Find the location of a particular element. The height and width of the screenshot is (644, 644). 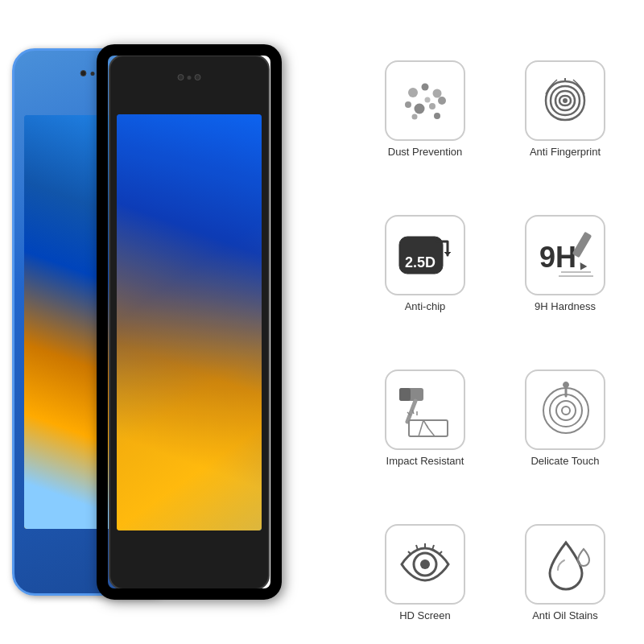

anti-fingerprint-label: Anti Fingerprint is located at coordinates (565, 151).